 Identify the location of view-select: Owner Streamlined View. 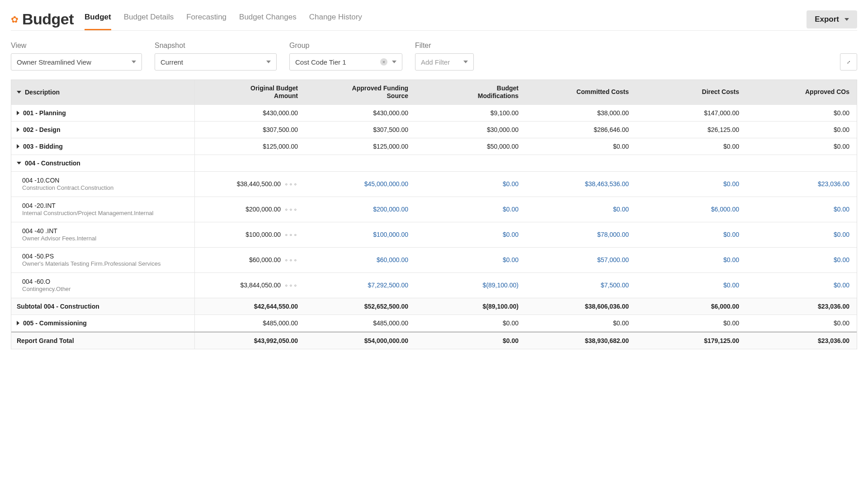
(76, 62).